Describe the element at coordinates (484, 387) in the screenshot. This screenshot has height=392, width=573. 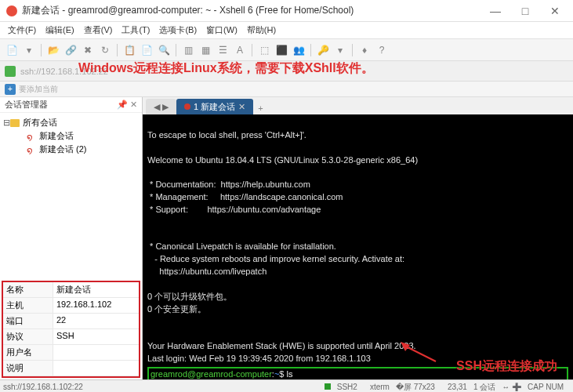
I see `status-sessions: 1 会话` at that location.